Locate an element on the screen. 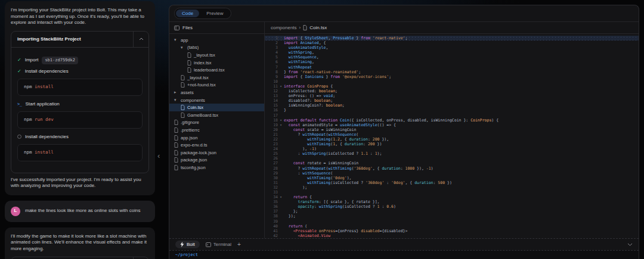  chevron-up-icon is located at coordinates (141, 39).